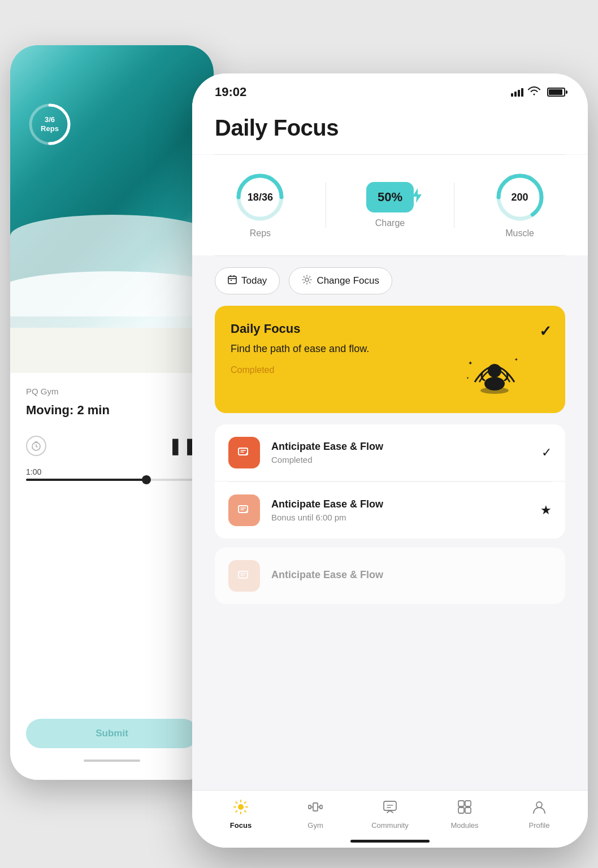 The height and width of the screenshot is (868, 598). Describe the element at coordinates (546, 510) in the screenshot. I see `list-item-star-2: ★` at that location.